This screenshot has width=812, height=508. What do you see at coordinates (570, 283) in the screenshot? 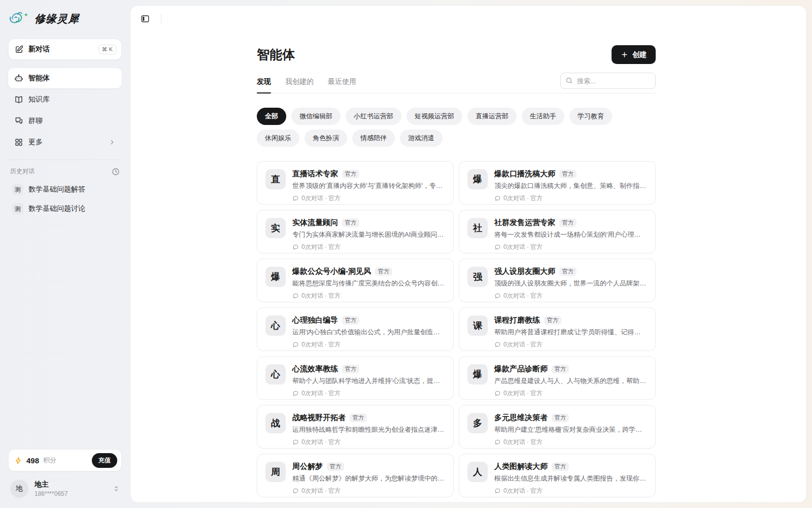
I see `agent-description: 顶级的强人设朋友圈大师，世界一流的个人品牌架构师，...` at bounding box center [570, 283].